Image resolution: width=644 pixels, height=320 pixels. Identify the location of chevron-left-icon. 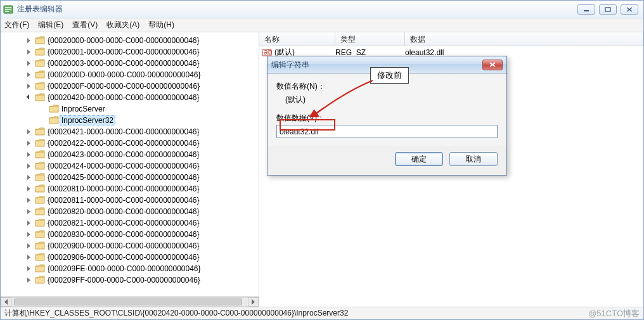
(6, 302).